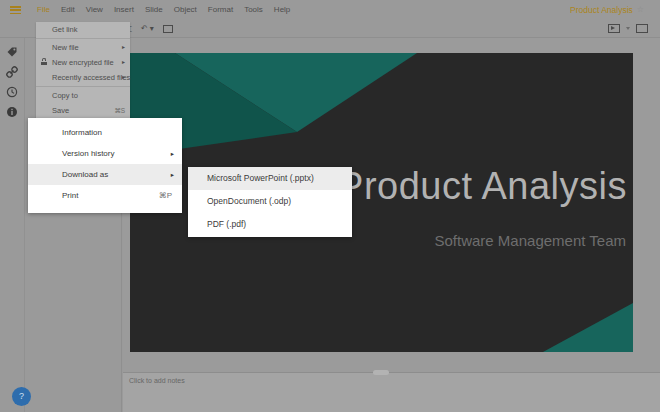  I want to click on submenu-item-pptx: Microsoft PowerPoint (.pptx), so click(270, 178).